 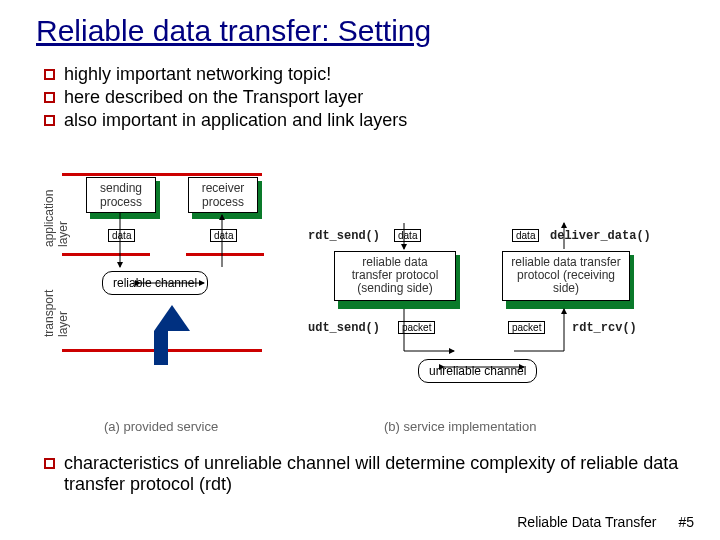 I want to click on sending-process-box: sending process, so click(x=121, y=195).